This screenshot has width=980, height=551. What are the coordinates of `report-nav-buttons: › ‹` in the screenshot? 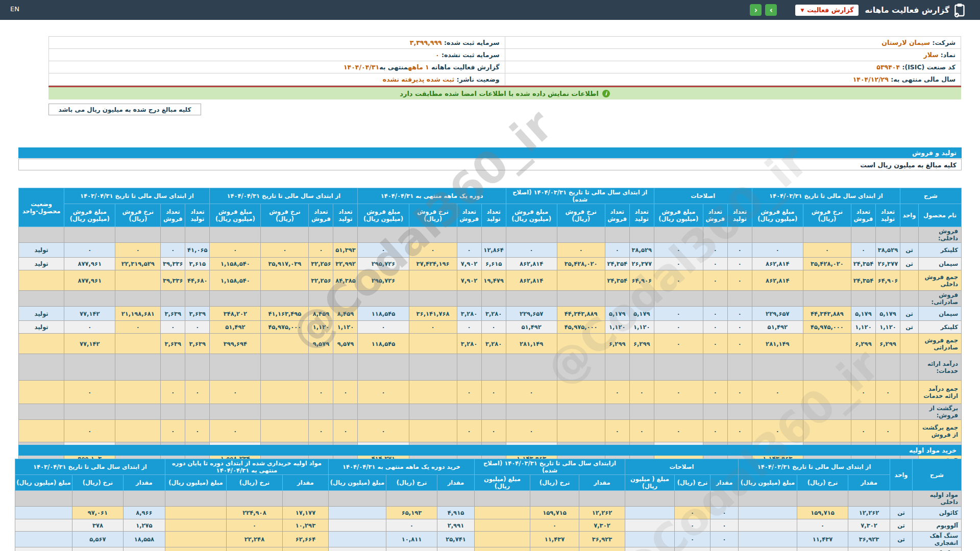 It's located at (764, 10).